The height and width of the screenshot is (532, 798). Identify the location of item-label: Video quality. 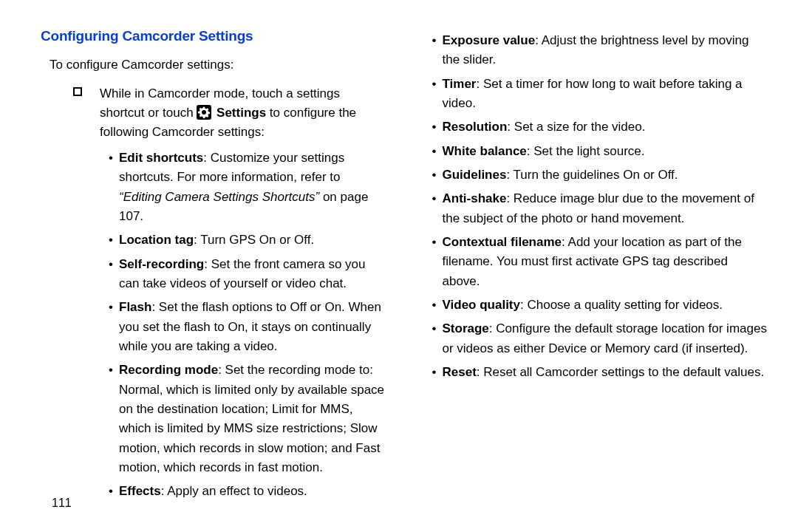
(482, 304).